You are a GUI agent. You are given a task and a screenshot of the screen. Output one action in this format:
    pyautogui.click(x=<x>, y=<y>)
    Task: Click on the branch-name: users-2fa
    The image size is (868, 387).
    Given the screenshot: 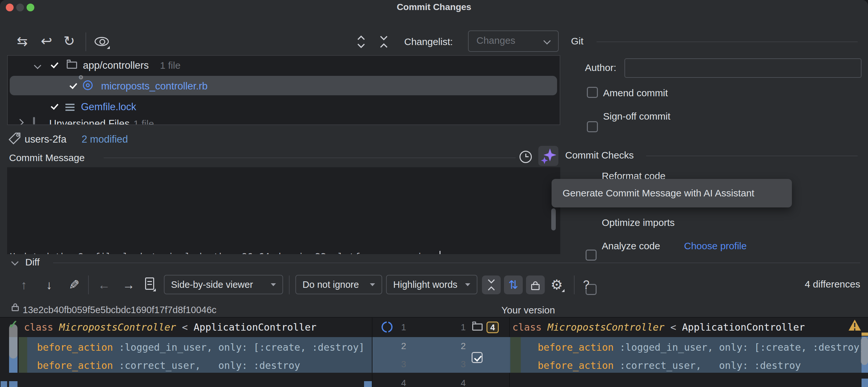 What is the action you would take?
    pyautogui.click(x=45, y=140)
    